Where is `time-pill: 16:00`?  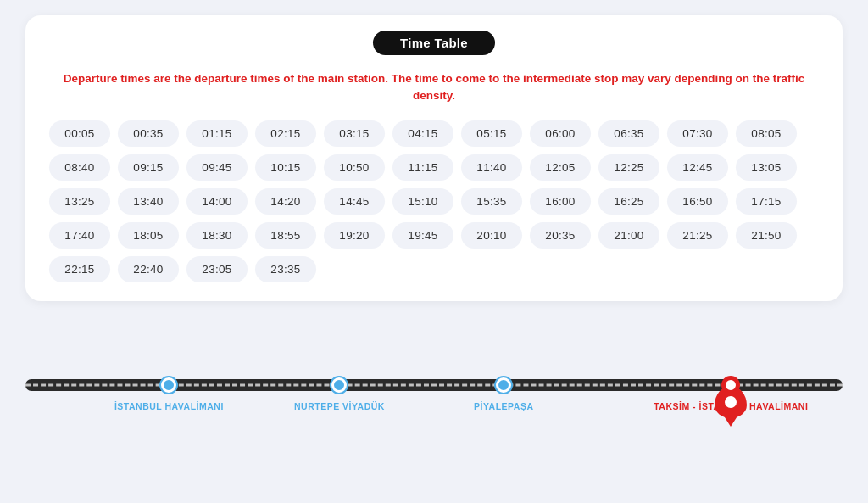
time-pill: 16:00 is located at coordinates (560, 202).